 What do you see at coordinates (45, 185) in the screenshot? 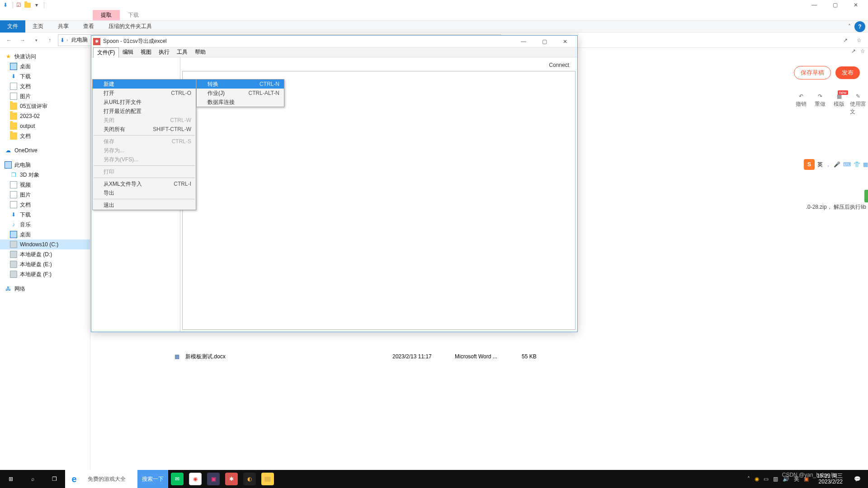
I see `sidebar-item-videos: 视频` at bounding box center [45, 185].